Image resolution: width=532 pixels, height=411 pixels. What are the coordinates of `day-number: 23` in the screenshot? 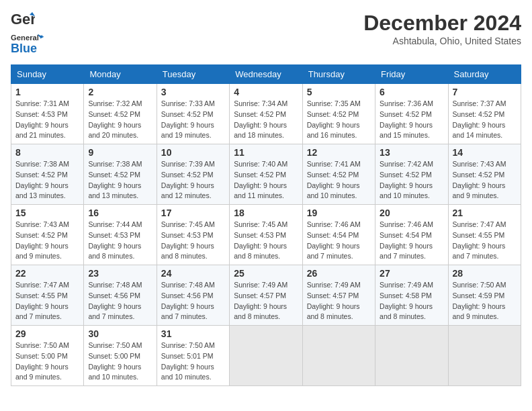 It's located at (120, 273).